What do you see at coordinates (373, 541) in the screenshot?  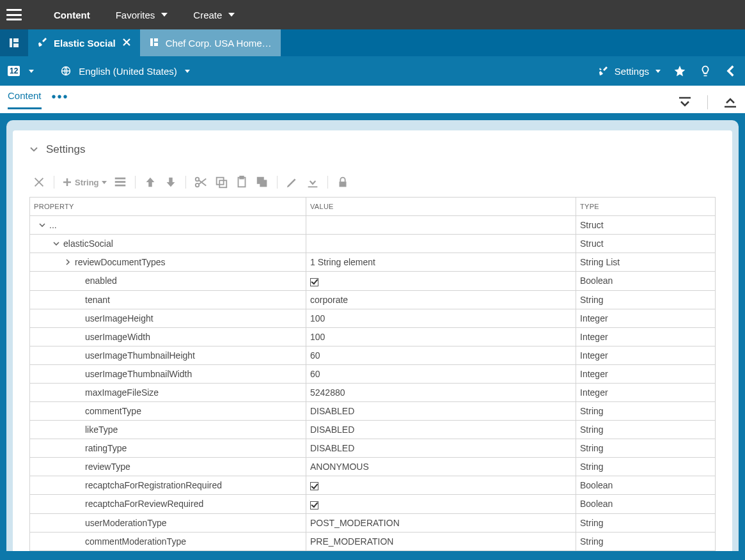 I see `table-row: commentModerationTypePRE_MODERATIONStrin…` at bounding box center [373, 541].